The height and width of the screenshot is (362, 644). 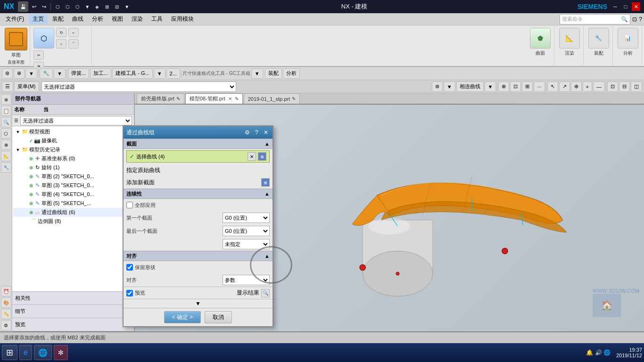 What do you see at coordinates (6, 145) in the screenshot?
I see `side-icon5: ⊕` at bounding box center [6, 145].